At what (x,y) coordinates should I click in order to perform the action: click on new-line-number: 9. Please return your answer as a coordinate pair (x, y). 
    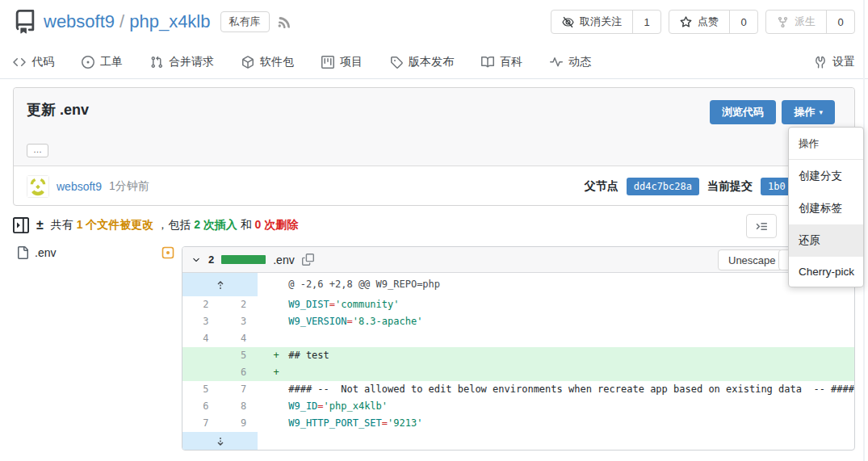
    Looking at the image, I should click on (239, 423).